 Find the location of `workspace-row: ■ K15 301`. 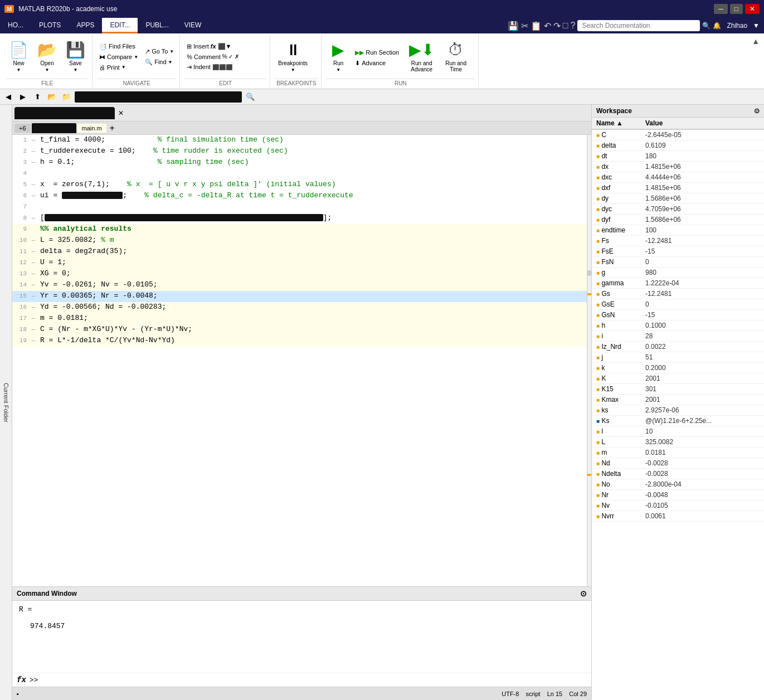

workspace-row: ■ K15 301 is located at coordinates (678, 389).